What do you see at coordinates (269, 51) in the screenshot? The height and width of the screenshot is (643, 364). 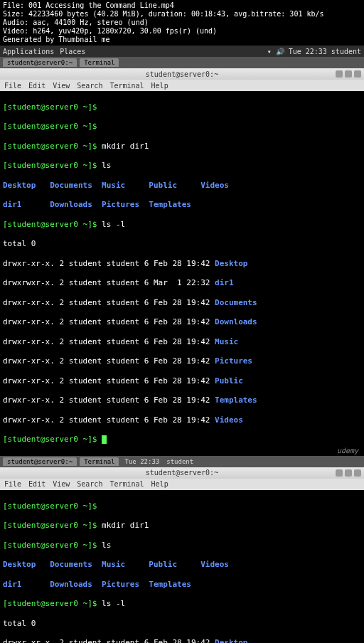 I see `network-icon: ▾` at bounding box center [269, 51].